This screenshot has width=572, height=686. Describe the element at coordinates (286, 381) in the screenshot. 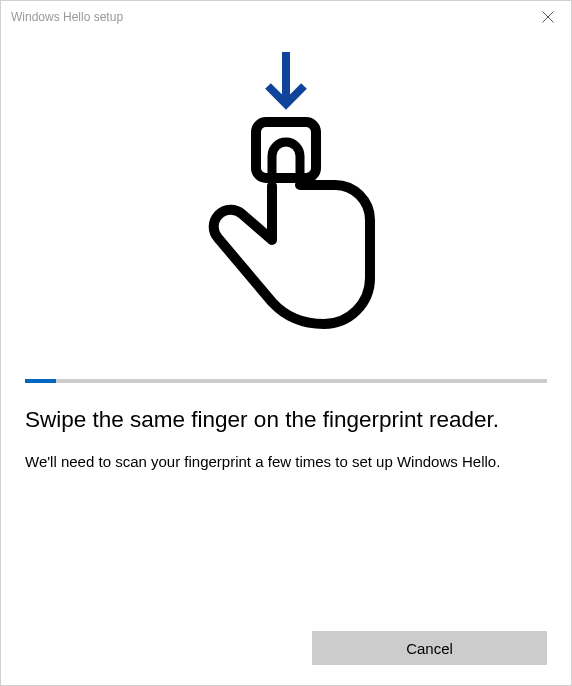

I see `progress-bar` at that location.